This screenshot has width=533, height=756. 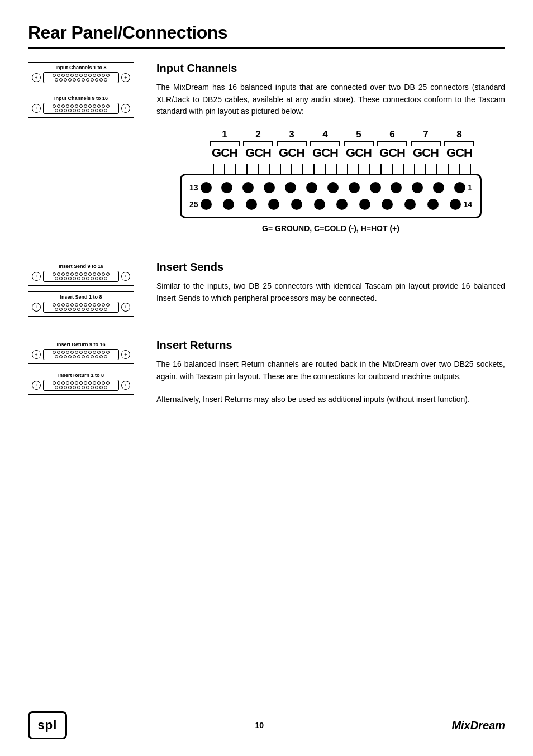 I want to click on insert-send-connector-1-label: Insert Send 9 to 16, so click(x=81, y=266).